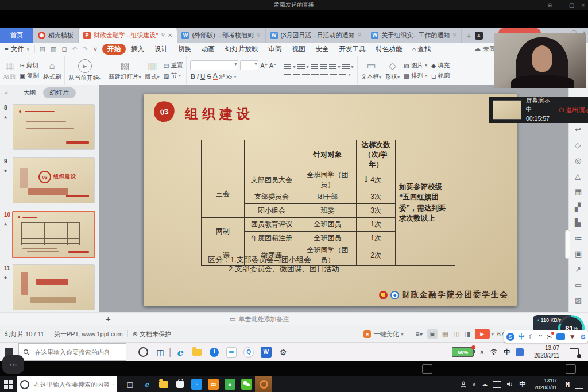 The image size is (588, 392). What do you see at coordinates (485, 384) in the screenshot?
I see `cloud-icon: ☁` at bounding box center [485, 384].